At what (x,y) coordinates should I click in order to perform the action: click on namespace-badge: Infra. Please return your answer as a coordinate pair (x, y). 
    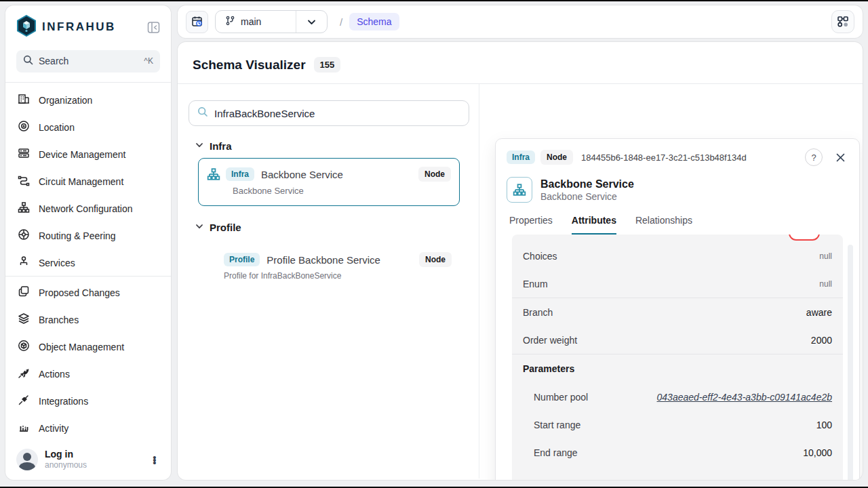
    Looking at the image, I should click on (521, 157).